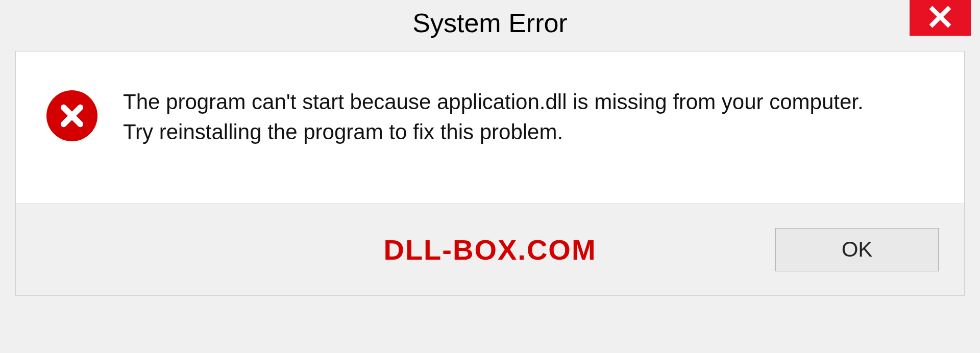 The width and height of the screenshot is (980, 353). Describe the element at coordinates (72, 116) in the screenshot. I see `error-icon` at that location.